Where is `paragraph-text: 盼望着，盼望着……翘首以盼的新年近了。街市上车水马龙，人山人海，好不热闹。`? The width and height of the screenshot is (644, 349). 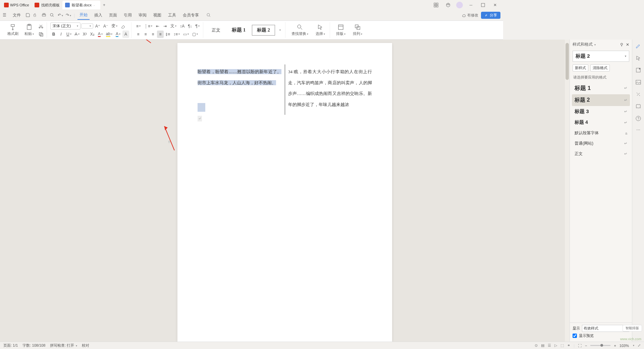 paragraph-text: 盼望着，盼望着……翘首以盼的新年近了。街市上车水马龙，人山人海，好不热闹。 is located at coordinates (239, 77).